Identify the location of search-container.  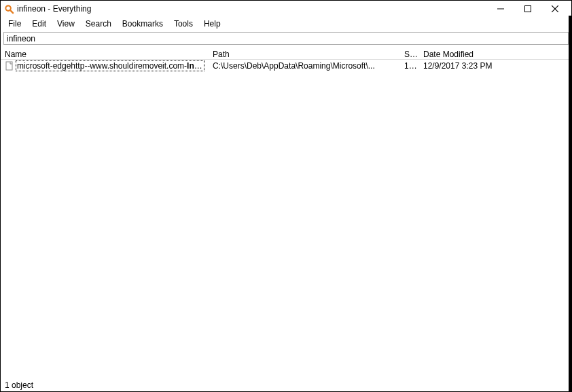
(286, 38).